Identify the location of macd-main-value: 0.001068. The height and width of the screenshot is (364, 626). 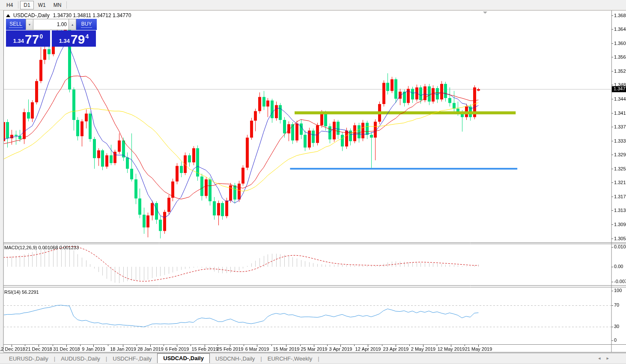
(48, 248).